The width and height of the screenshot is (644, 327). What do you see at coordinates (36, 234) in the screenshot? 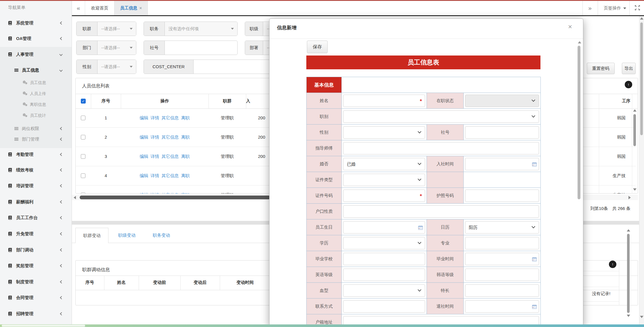
I see `sidebar-item-15: 升免管理` at bounding box center [36, 234].